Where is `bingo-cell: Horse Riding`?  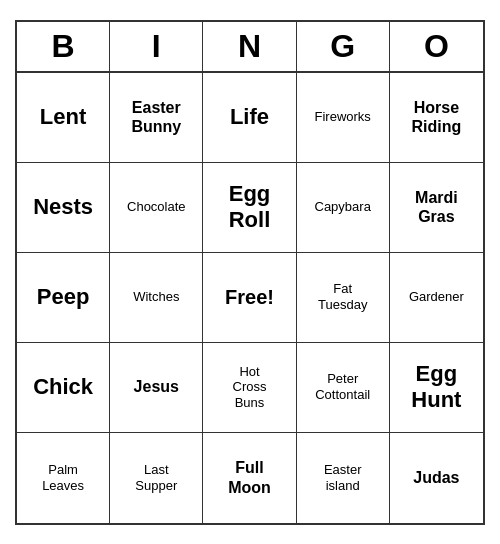
bingo-cell: Horse Riding is located at coordinates (436, 118).